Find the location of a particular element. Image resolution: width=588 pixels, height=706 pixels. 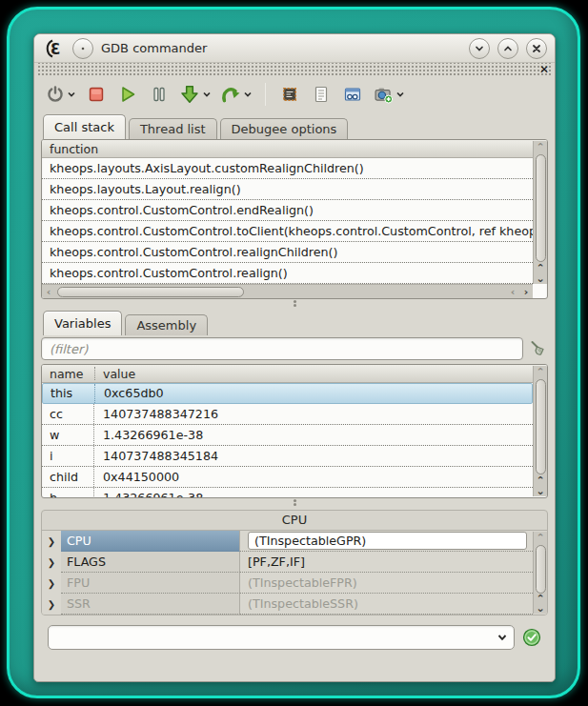

variables-header: name value is located at coordinates (294, 373).